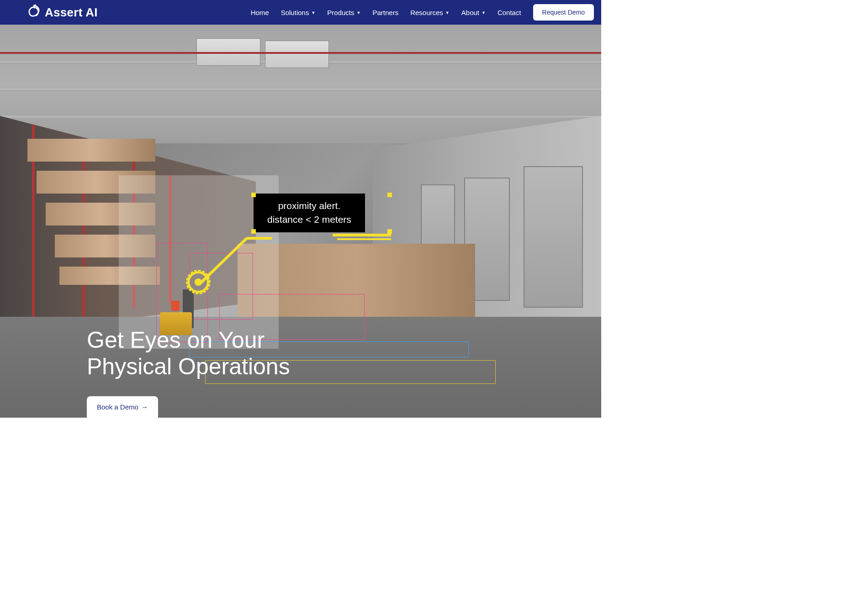 The image size is (868, 603). Describe the element at coordinates (188, 353) in the screenshot. I see `hero-headline: Get Eyes on Your Physical Operations` at that location.